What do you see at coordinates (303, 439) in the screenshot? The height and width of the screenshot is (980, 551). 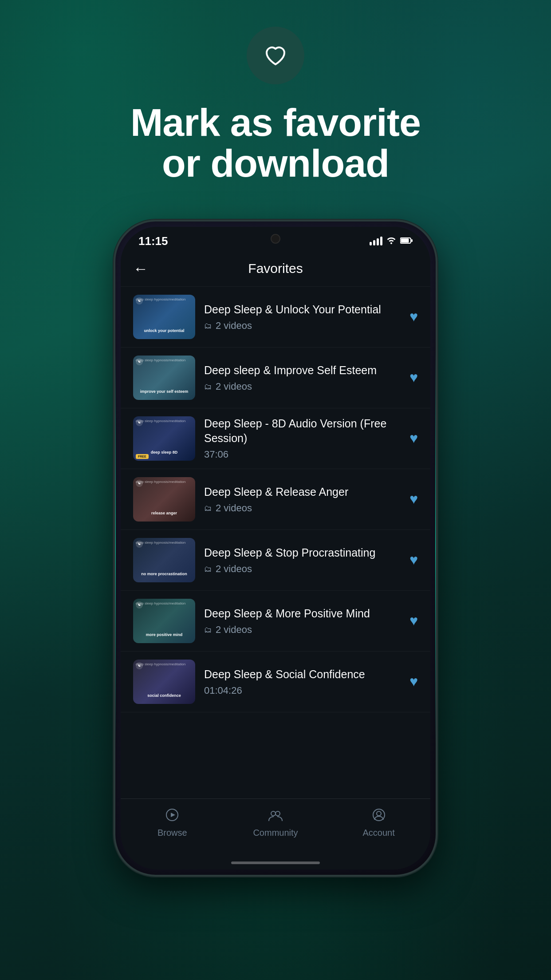 I see `item-info-3: Deep Sleep - 8D Audio Version (Free Sess…` at bounding box center [303, 439].